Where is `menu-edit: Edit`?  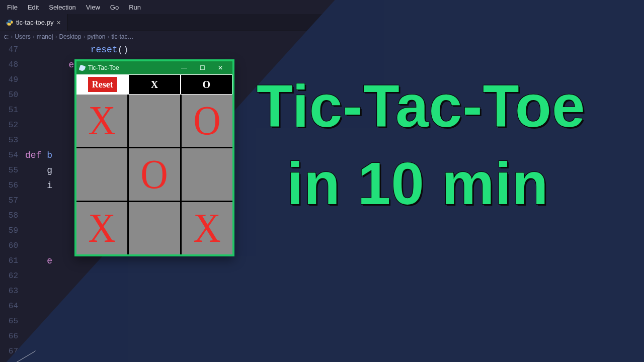 menu-edit: Edit is located at coordinates (33, 7).